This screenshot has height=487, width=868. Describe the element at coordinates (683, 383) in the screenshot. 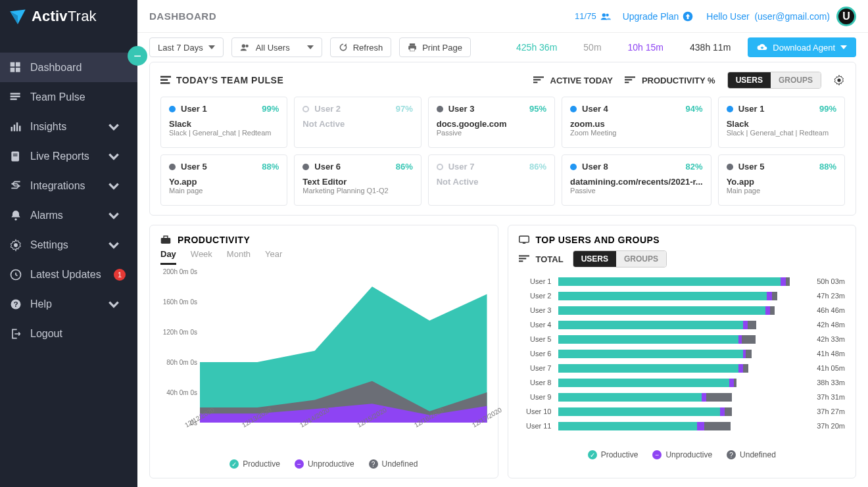

I see `top-user-row: User 838h 33m` at that location.